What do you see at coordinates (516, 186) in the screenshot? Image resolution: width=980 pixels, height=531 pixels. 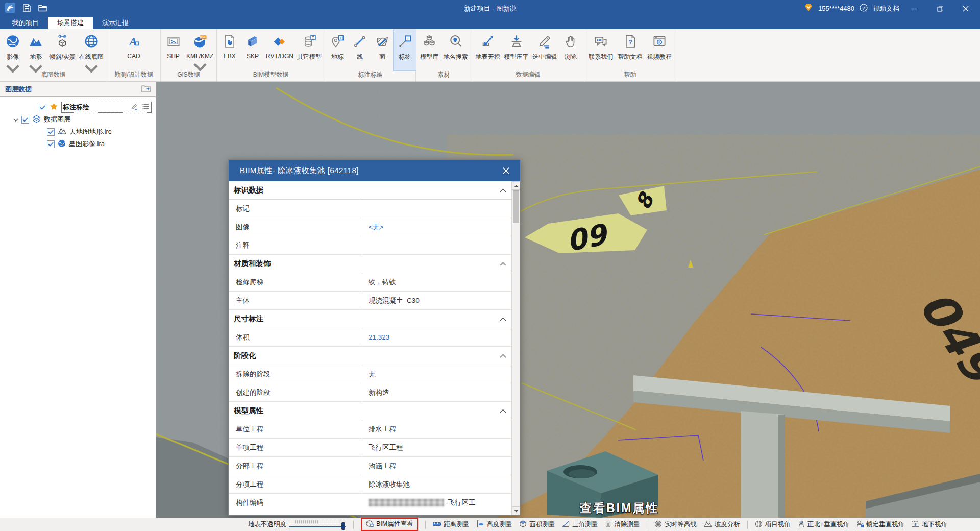 I see `scroll-up-arrow` at bounding box center [516, 186].